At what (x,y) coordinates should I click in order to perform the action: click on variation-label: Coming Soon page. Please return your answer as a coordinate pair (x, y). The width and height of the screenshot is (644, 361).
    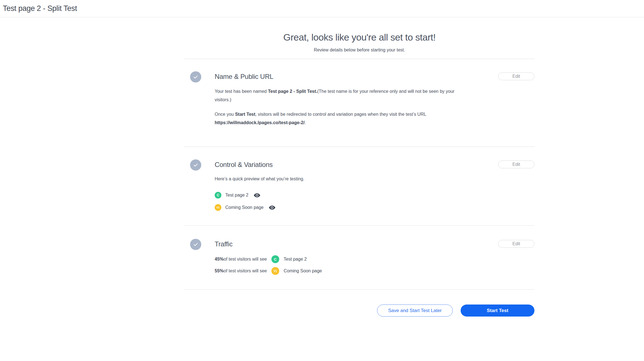
    Looking at the image, I should click on (244, 207).